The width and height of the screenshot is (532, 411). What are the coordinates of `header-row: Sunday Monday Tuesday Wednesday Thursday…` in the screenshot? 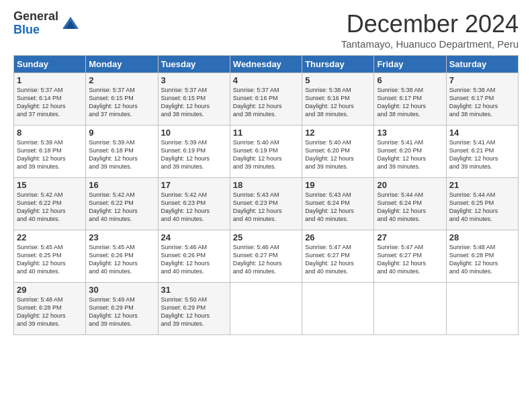 It's located at (266, 64).